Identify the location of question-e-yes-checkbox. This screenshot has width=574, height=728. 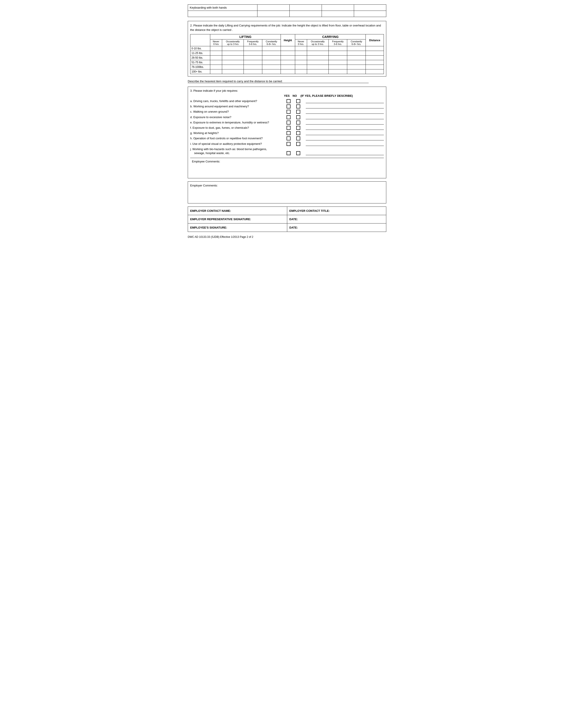
(288, 123).